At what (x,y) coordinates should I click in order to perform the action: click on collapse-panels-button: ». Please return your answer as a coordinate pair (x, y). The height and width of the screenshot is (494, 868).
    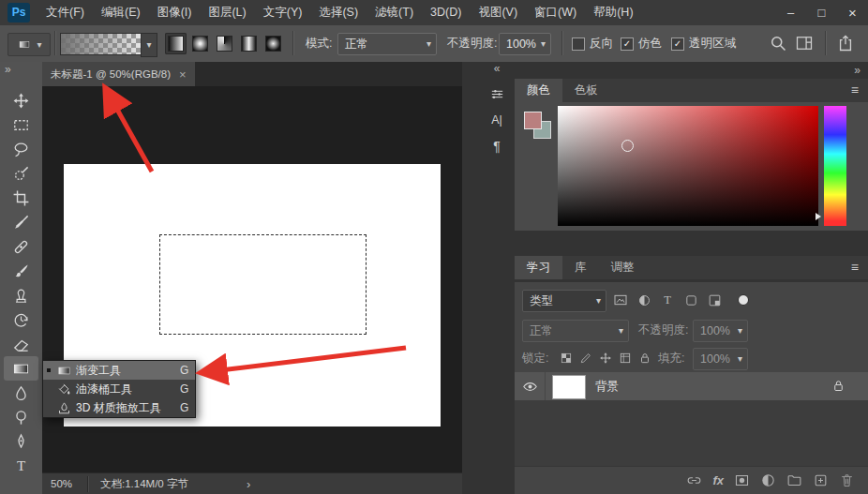
    Looking at the image, I should click on (857, 70).